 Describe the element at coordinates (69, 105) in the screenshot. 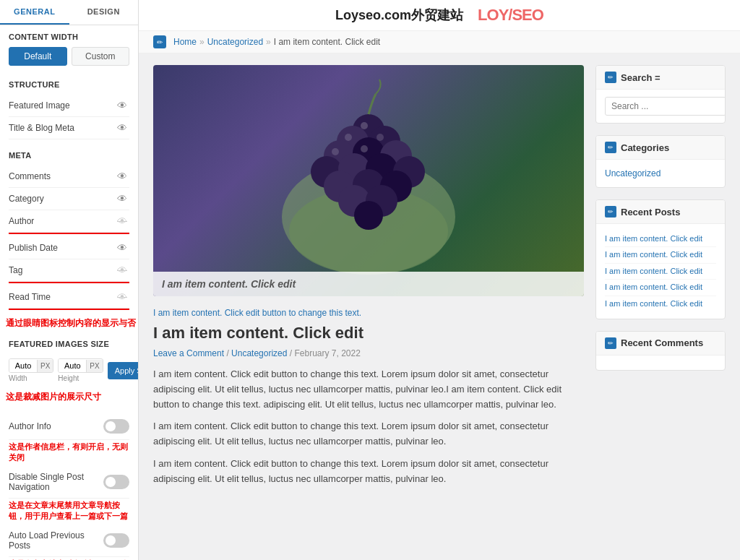

I see `featured-image-row: Featured Image 👁` at that location.